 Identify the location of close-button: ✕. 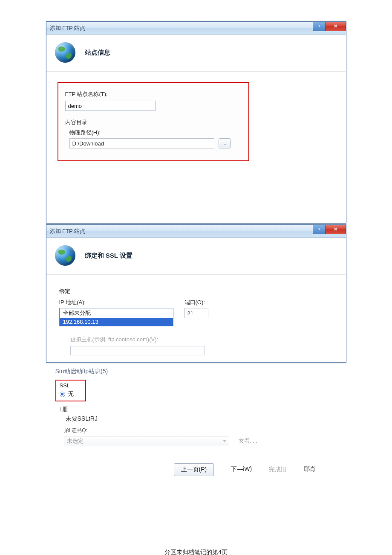
(336, 26).